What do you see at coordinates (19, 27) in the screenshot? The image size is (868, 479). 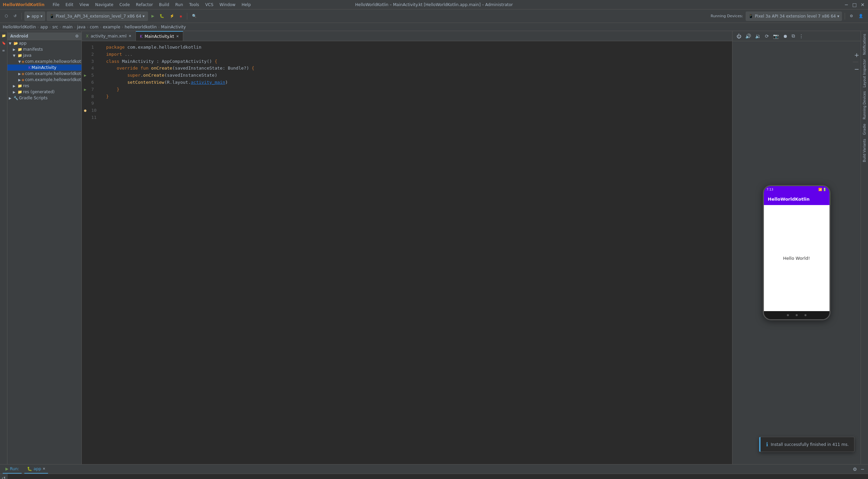 I see `breadcrumb-project: HelloWorldKotlin` at bounding box center [19, 27].